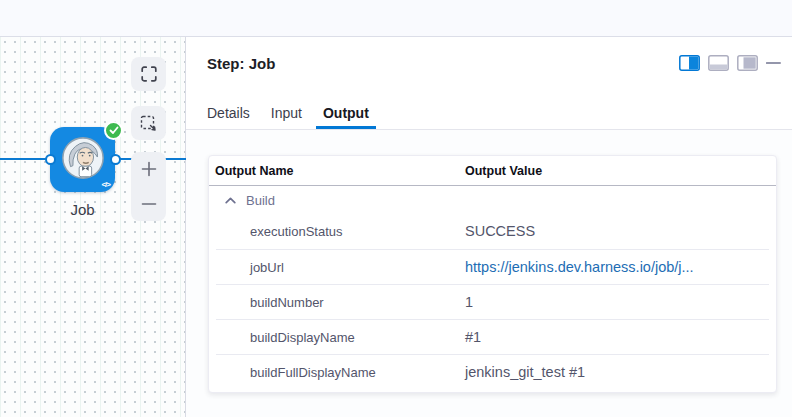  I want to click on table-header: Output Name Output Value, so click(492, 171).